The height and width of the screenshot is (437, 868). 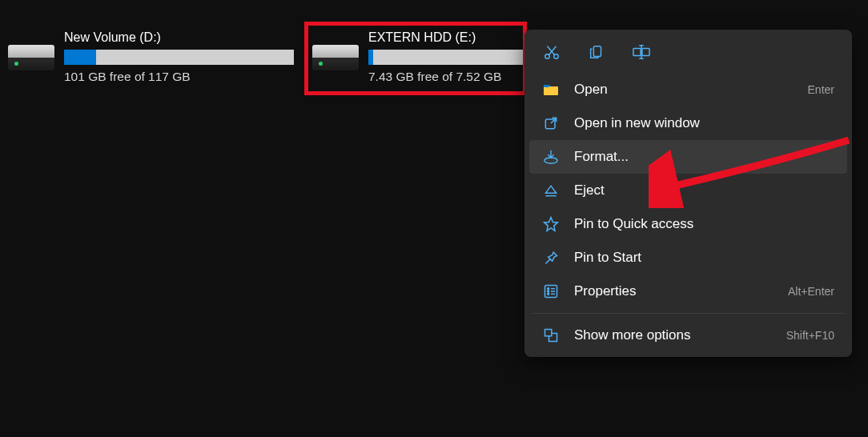 I want to click on context-menu-toolbar, so click(x=689, y=54).